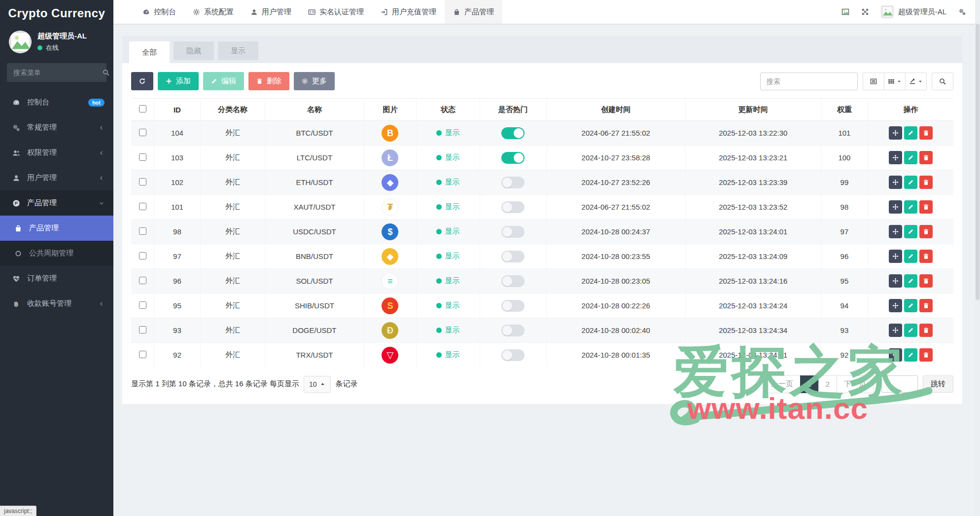  Describe the element at coordinates (938, 384) in the screenshot. I see `jump-button: 跳转` at that location.